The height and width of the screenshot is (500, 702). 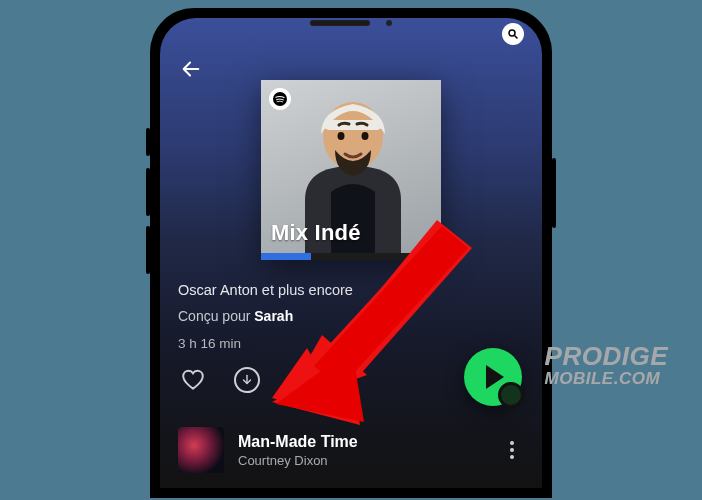 What do you see at coordinates (493, 377) in the screenshot?
I see `play-button` at bounding box center [493, 377].